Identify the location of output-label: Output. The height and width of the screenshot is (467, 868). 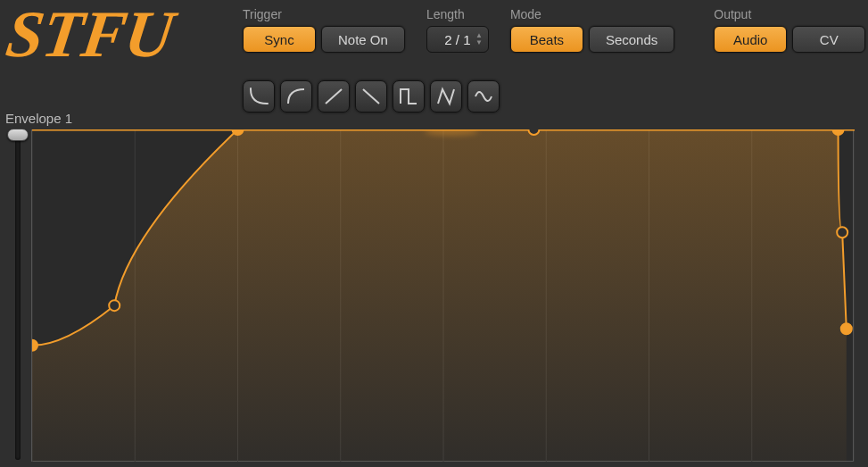
(789, 14).